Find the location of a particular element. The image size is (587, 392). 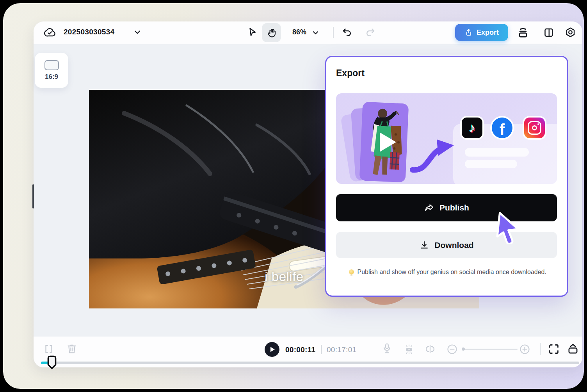

download-button: Download is located at coordinates (446, 245).